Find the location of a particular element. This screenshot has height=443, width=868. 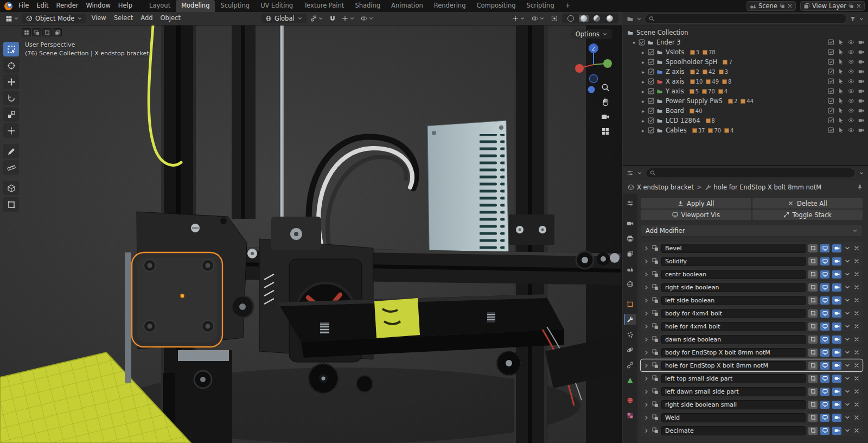

workspace-tab: Layout is located at coordinates (159, 6).